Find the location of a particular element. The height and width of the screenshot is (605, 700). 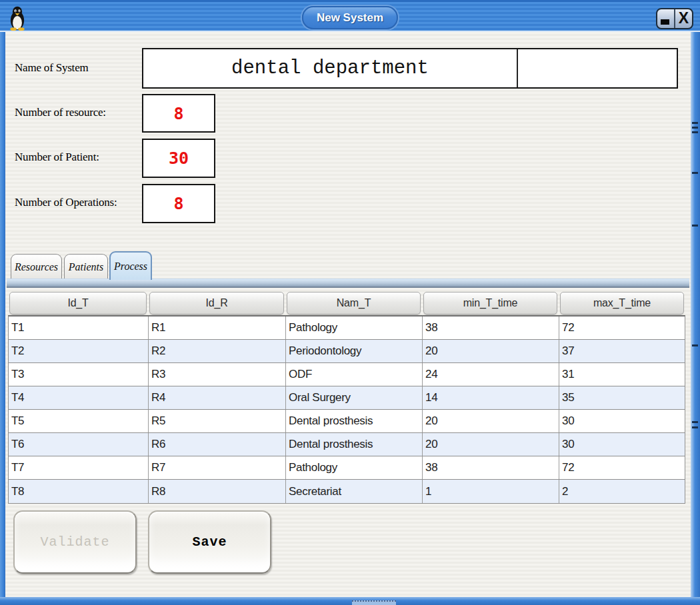

cell-nam-t: Secretariat is located at coordinates (355, 492).